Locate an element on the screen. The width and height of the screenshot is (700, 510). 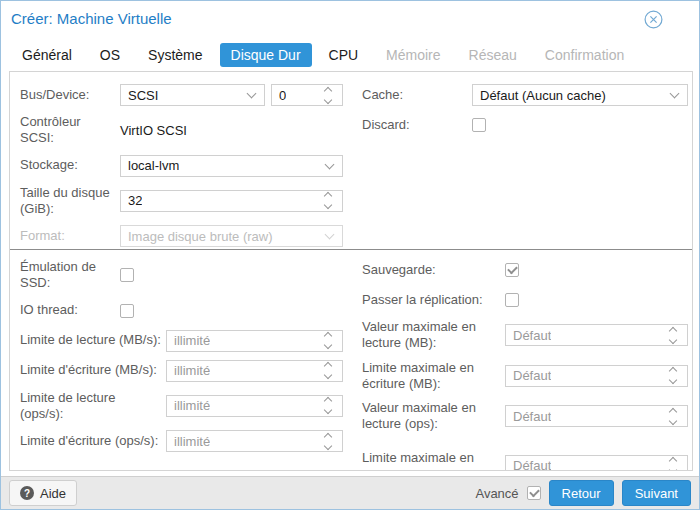
write-limit-mb-label: Limite d'écriture (MB/s): is located at coordinates (93, 370).